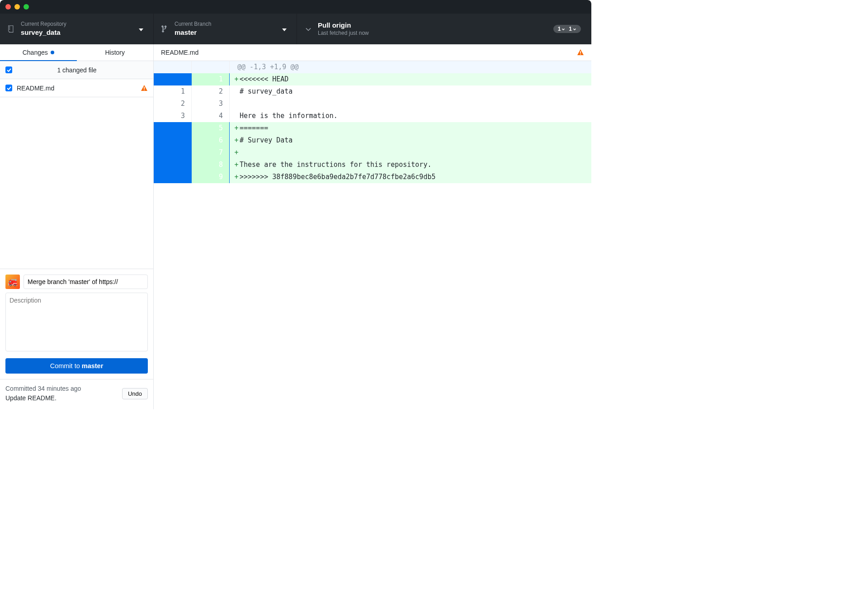 This screenshot has height=597, width=868. Describe the element at coordinates (373, 140) in the screenshot. I see `diff-line: 6+# Survey Data` at that location.